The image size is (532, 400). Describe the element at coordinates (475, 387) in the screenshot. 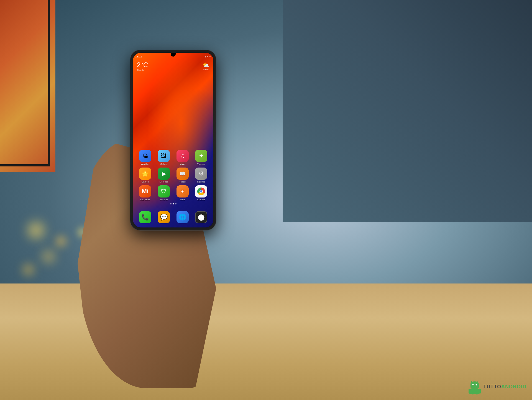

I see `android-logo-icon` at that location.